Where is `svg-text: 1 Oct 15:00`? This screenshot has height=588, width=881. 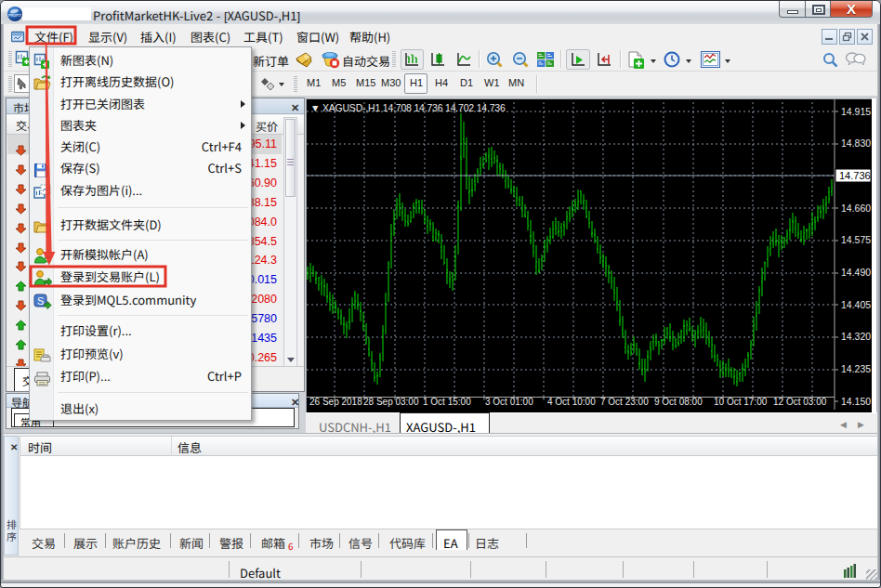
svg-text: 1 Oct 15:00 is located at coordinates (447, 401).